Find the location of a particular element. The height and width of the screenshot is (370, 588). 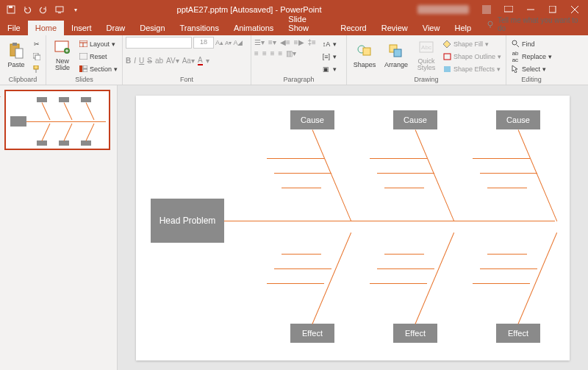

effect-box-3: Effect is located at coordinates (518, 333).